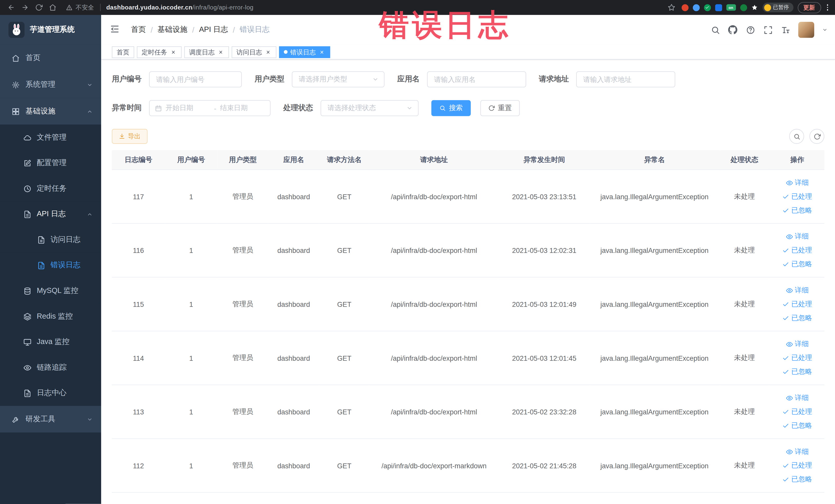 This screenshot has width=835, height=504. What do you see at coordinates (731, 7) in the screenshot?
I see `extension-on-badge: on` at bounding box center [731, 7].